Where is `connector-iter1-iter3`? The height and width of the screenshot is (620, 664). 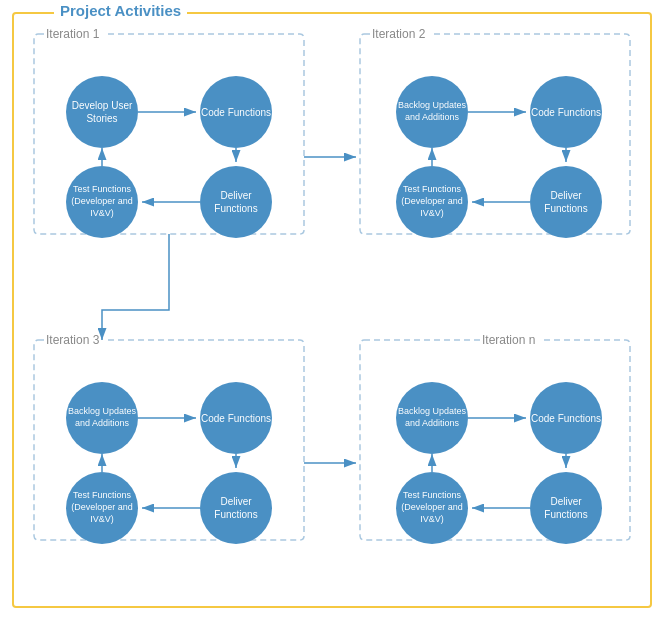
connector-iter1-iter3 is located at coordinates (136, 287).